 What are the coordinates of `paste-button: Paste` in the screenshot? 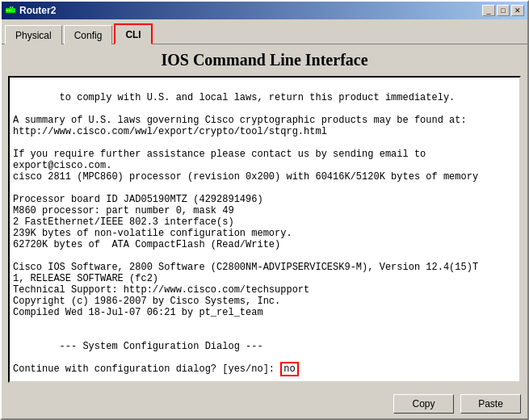 It's located at (491, 404).